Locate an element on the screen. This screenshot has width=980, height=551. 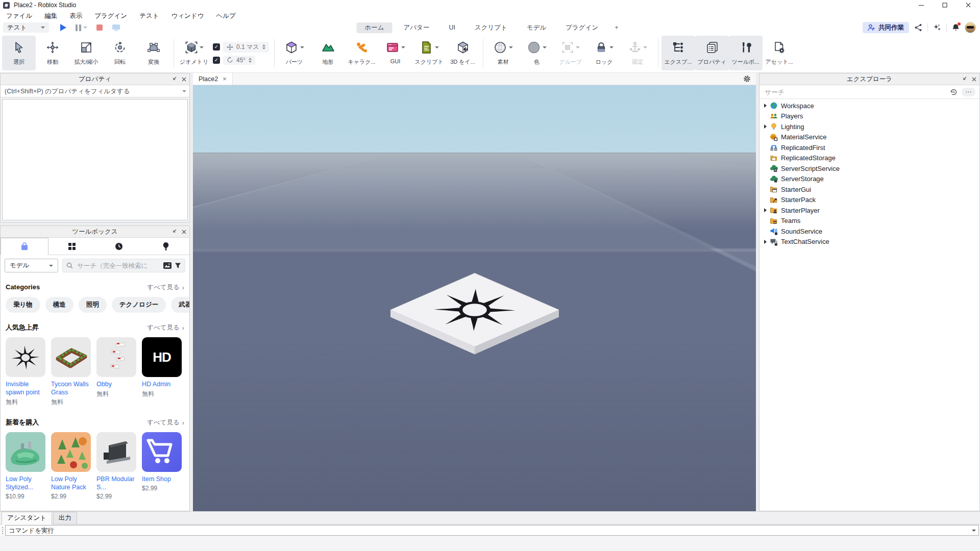
explorer-more-button: … is located at coordinates (969, 92).